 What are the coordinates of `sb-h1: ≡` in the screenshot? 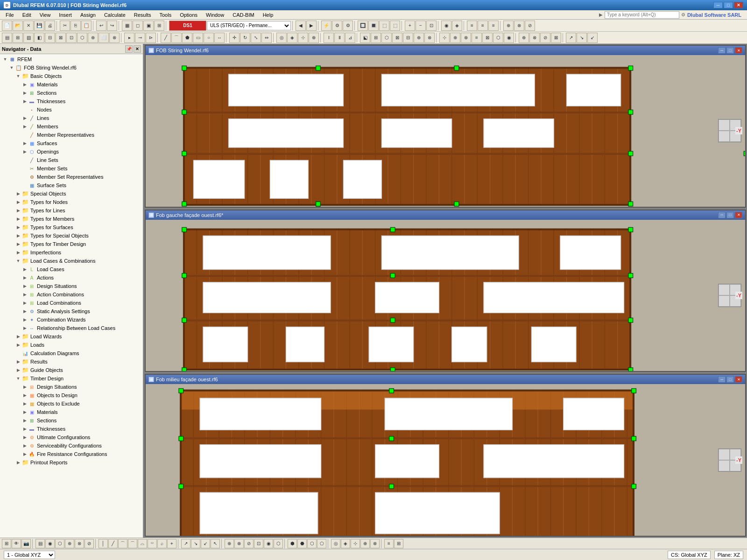 It's located at (389, 544).